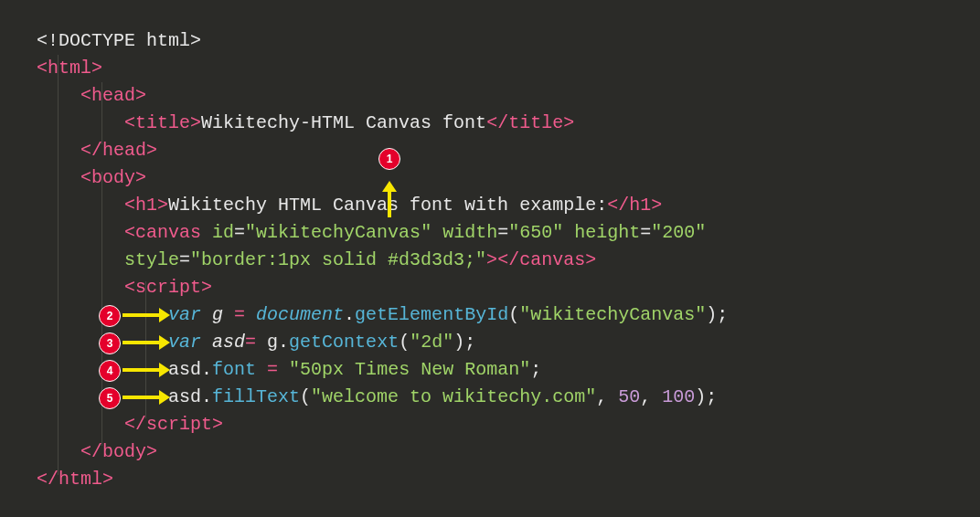  I want to click on code-line: asd.font = "50px Times New Roman";, so click(490, 370).